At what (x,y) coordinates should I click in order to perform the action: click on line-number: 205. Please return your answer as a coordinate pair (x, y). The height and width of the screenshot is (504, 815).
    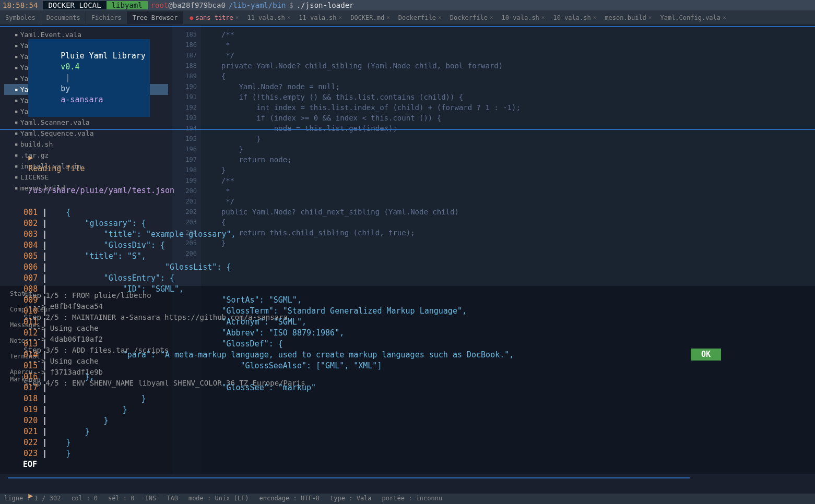
    Looking at the image, I should click on (187, 243).